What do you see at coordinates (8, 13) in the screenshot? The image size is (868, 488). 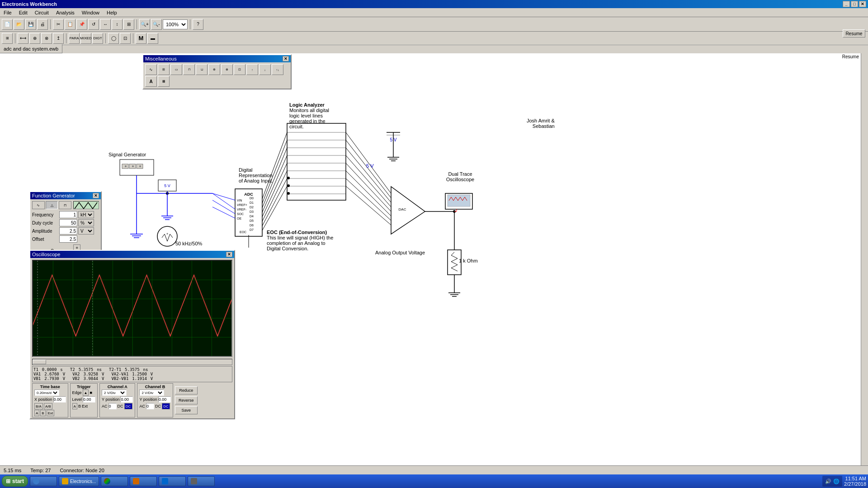 I see `menu-file: File` at bounding box center [8, 13].